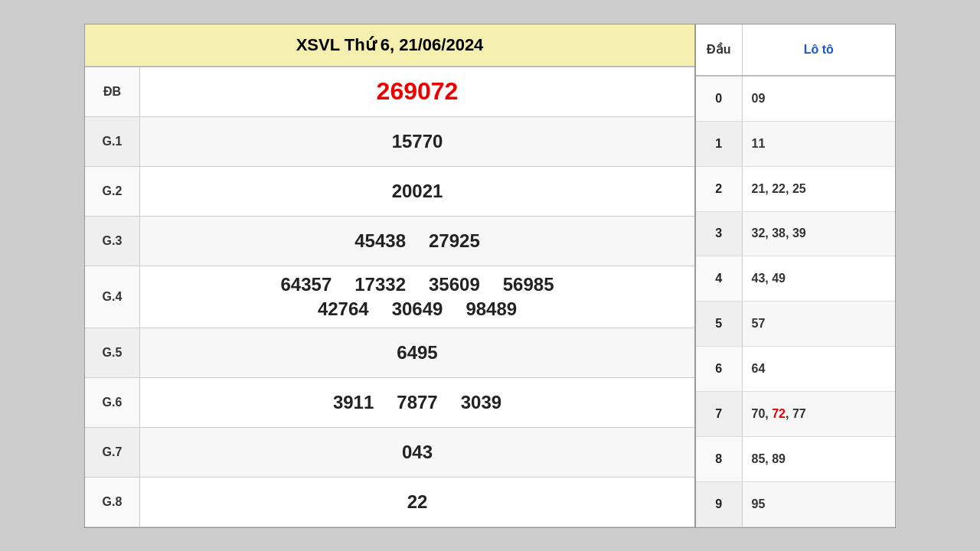  Describe the element at coordinates (354, 403) in the screenshot. I see `prize-value: 3911` at that location.